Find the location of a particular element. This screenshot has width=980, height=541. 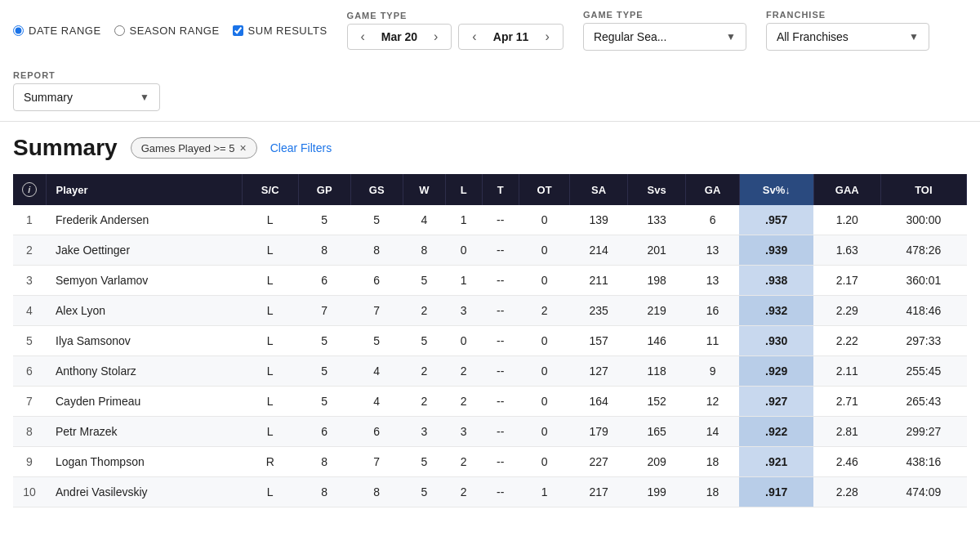

table-cell: 219 is located at coordinates (657, 311).